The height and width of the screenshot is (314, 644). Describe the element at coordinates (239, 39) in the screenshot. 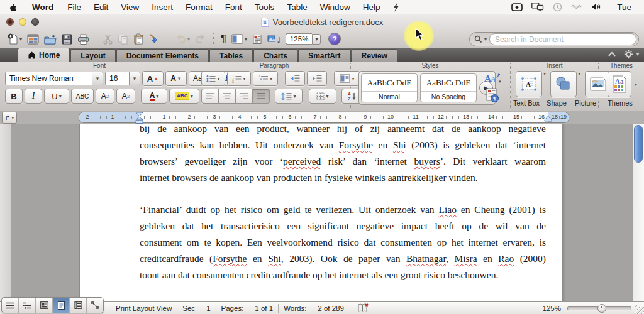

I see `sidebar-view-button: ▾` at that location.